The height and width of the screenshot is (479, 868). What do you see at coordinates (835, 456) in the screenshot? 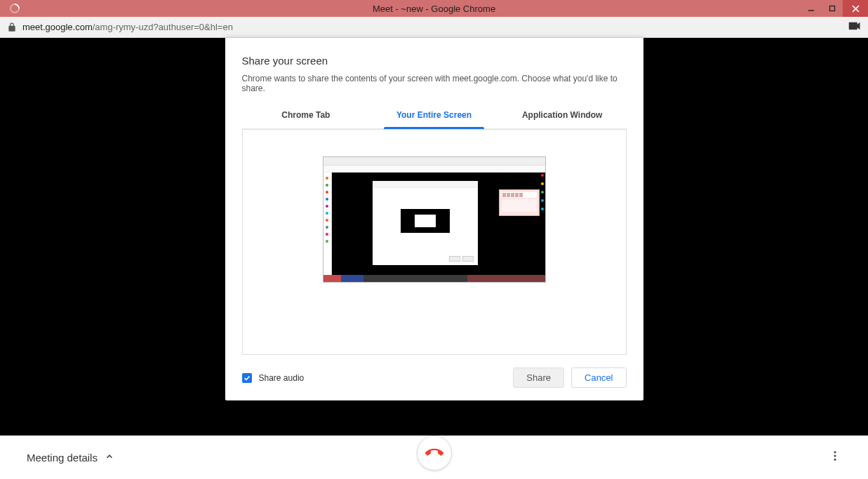
I see `more-vert-icon` at bounding box center [835, 456].